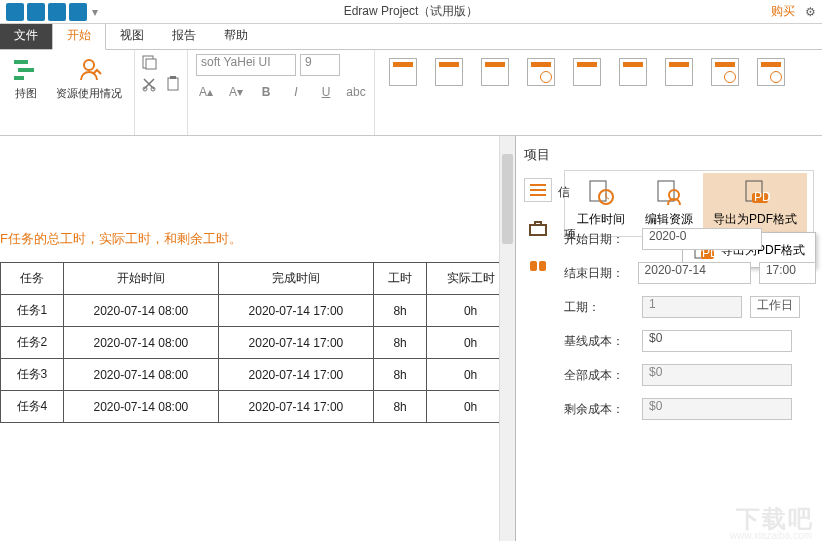 This screenshot has height=541, width=822. Describe the element at coordinates (771, 536) in the screenshot. I see `watermark-url: www.xiazaiba.com` at that location.